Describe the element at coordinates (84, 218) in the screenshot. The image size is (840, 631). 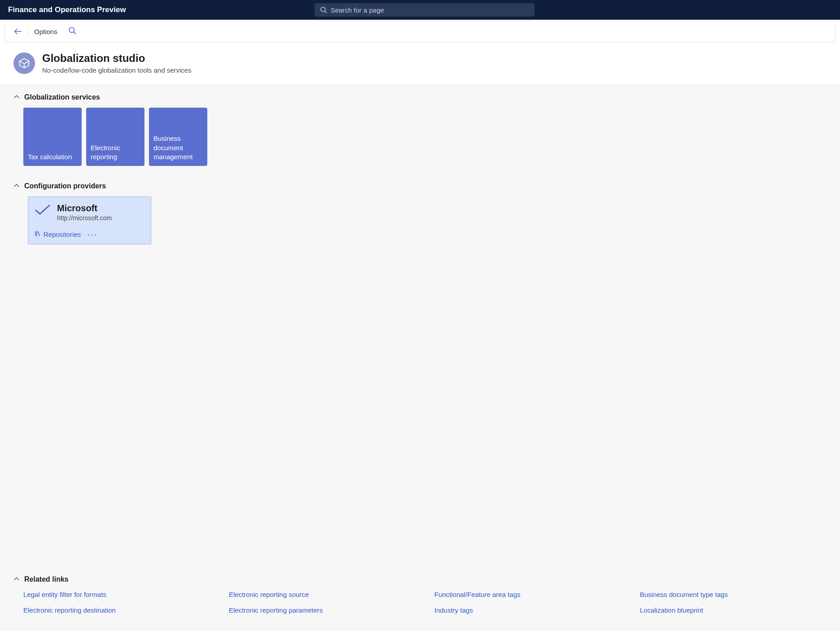
I see `provider-url: http://microsoft.com` at that location.